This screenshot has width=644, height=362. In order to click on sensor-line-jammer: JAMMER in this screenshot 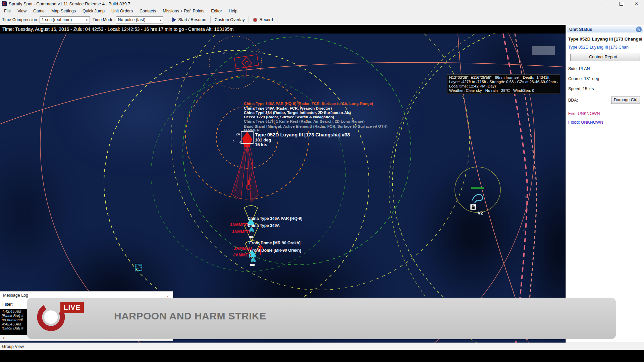, I will do `click(252, 130)`.